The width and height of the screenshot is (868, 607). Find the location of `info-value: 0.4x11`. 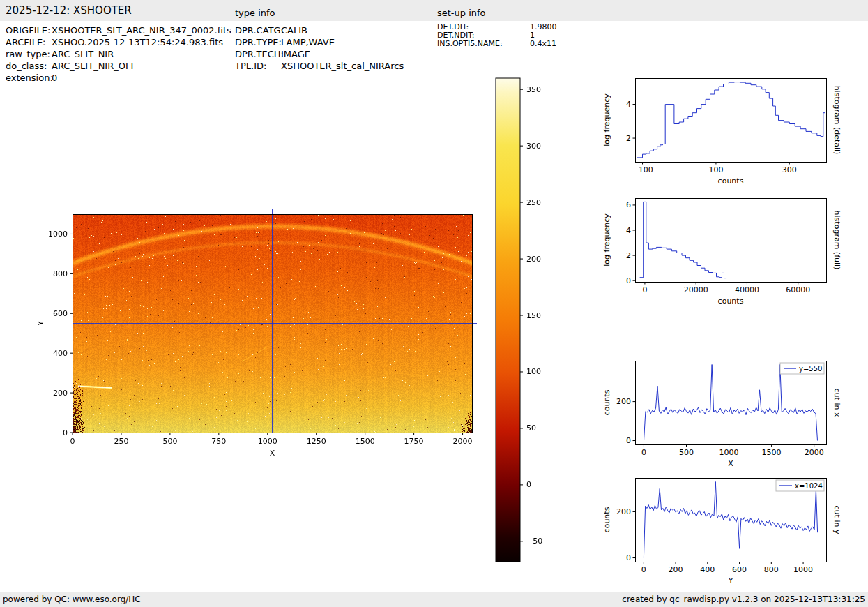

info-value: 0.4x11 is located at coordinates (543, 44).